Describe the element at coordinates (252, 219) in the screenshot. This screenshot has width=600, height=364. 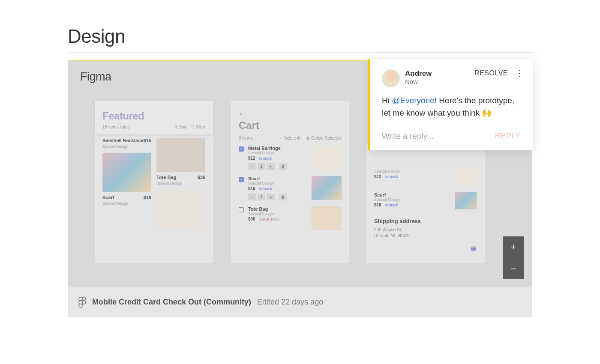
I see `cart-item-price: $36` at that location.